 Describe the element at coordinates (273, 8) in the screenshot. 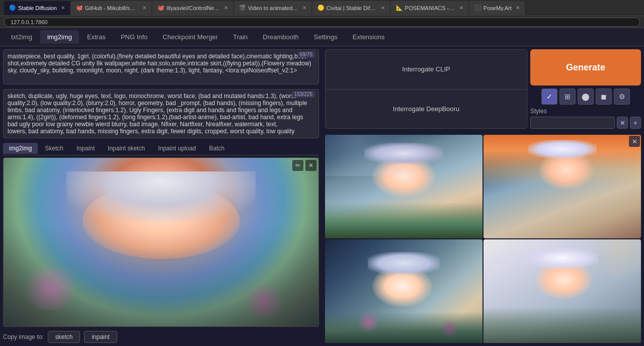

I see `tab-label: Video to animated GIF converter` at that location.